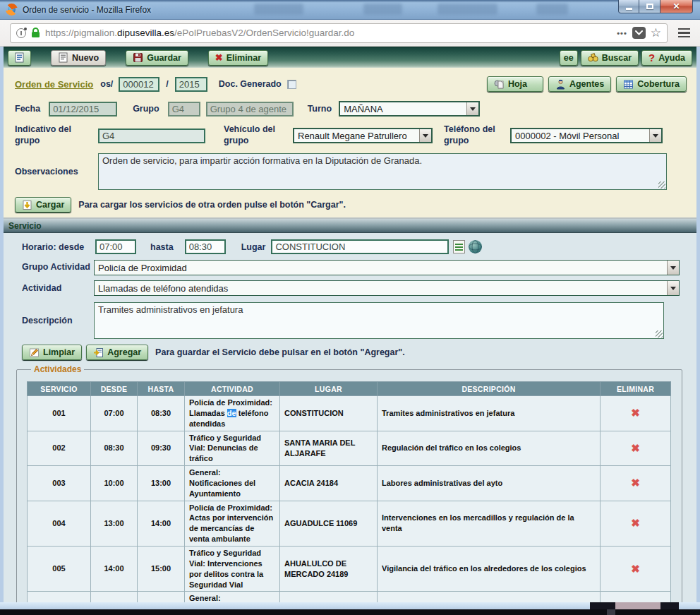  Describe the element at coordinates (379, 321) in the screenshot. I see `descripcion-textarea: Tramites administrativos en jefatura` at that location.